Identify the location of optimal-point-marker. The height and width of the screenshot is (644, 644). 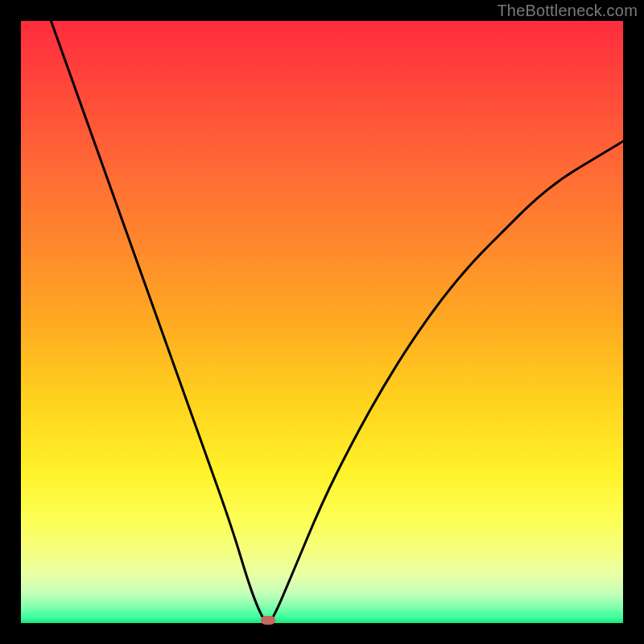
(268, 620).